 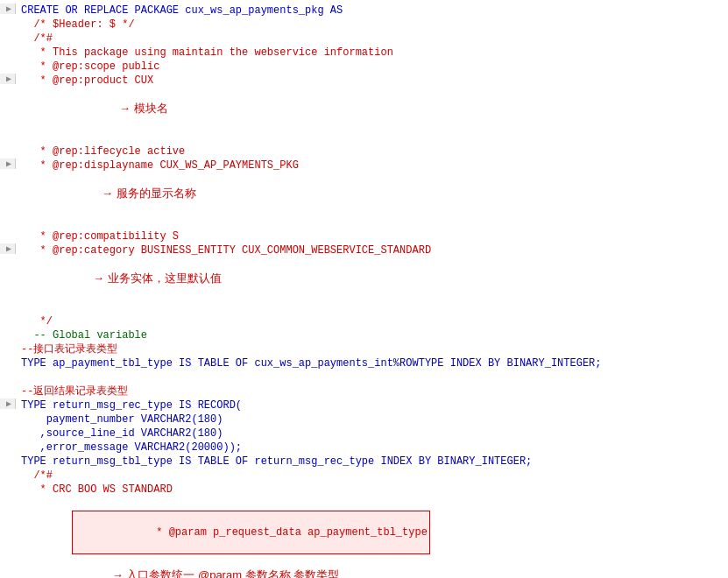 I want to click on code-text-20: ,error_message VARCHAR2(20000));, so click(x=371, y=448).